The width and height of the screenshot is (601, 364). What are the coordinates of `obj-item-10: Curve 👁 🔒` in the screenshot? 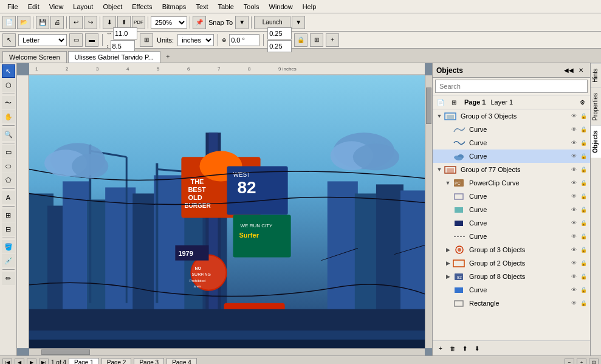 It's located at (512, 236).